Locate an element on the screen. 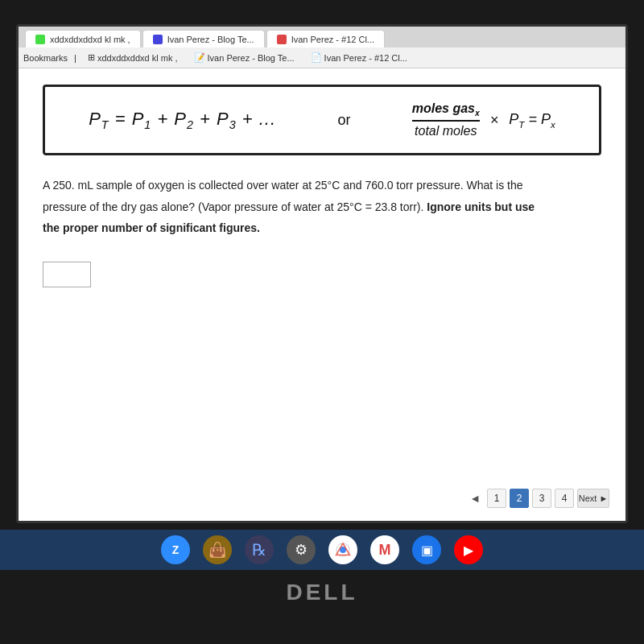 Image resolution: width=644 pixels, height=644 pixels. tab-1: xddxddxddxd kl mk , is located at coordinates (83, 39).